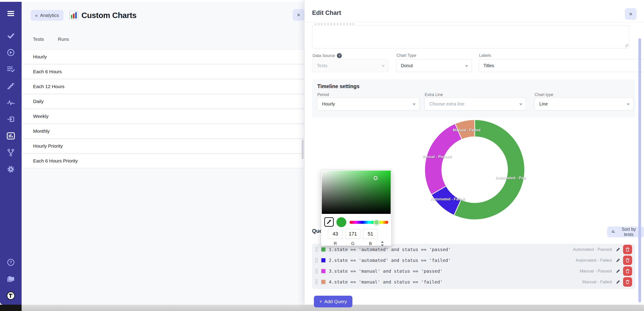 This screenshot has width=644, height=311. What do you see at coordinates (474, 260) in the screenshot?
I see `query-row: 2.state == 'automated' and status == 'fa…` at bounding box center [474, 260].